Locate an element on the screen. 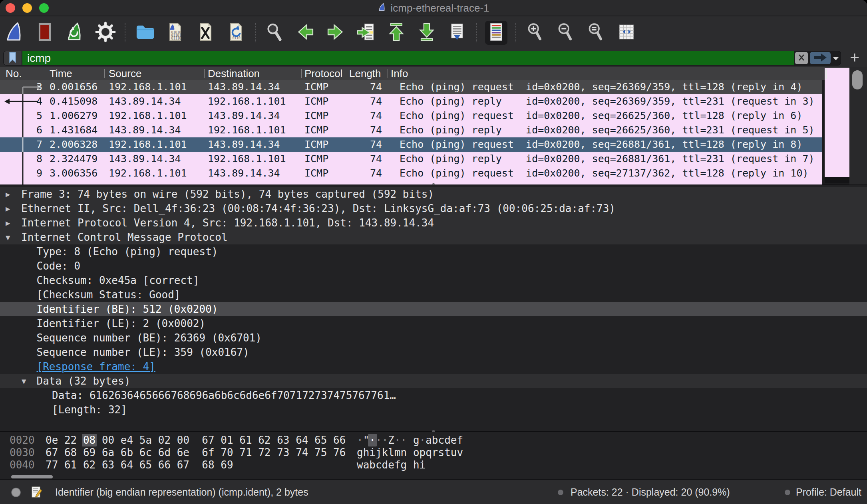 This screenshot has height=504, width=867. zoom-out-button is located at coordinates (566, 33).